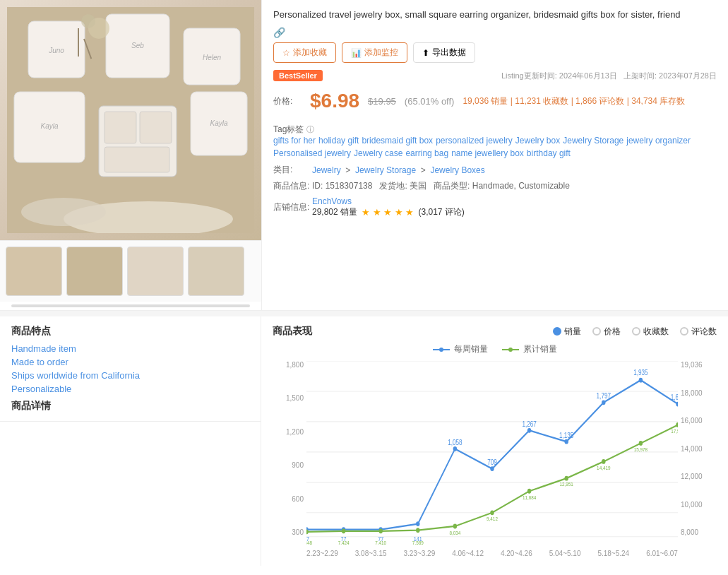 This screenshot has height=575, width=728. I want to click on tag-item: name jewellery box, so click(487, 153).